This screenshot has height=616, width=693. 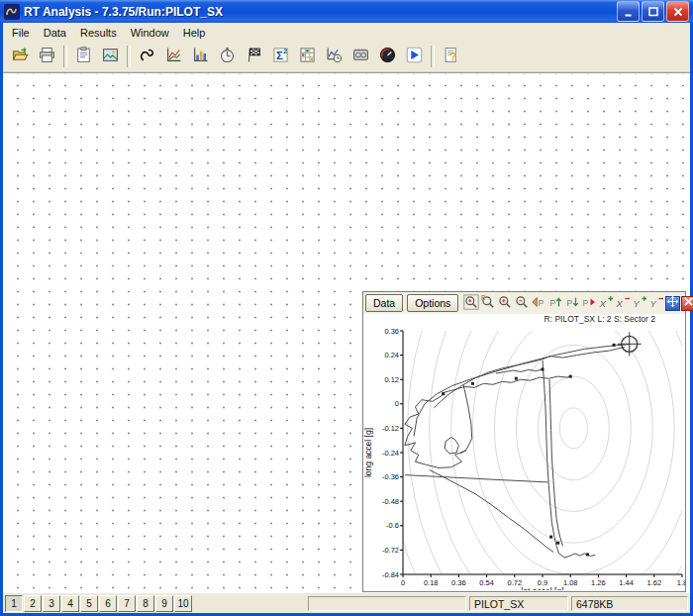 What do you see at coordinates (640, 303) in the screenshot?
I see `y-plus-button: Y` at bounding box center [640, 303].